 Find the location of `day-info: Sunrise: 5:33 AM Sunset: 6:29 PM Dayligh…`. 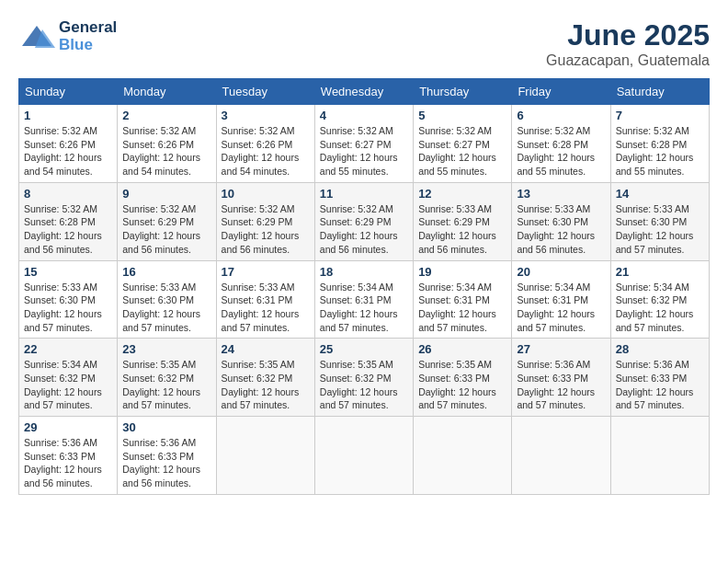

day-info: Sunrise: 5:33 AM Sunset: 6:29 PM Dayligh… is located at coordinates (458, 229).